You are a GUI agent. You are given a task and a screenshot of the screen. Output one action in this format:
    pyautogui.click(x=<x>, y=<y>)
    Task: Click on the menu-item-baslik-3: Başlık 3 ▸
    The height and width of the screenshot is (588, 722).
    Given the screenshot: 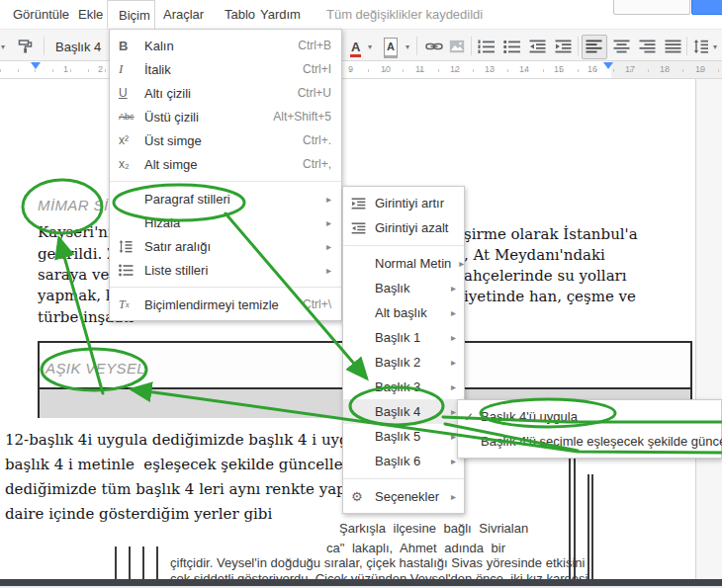 What is the action you would take?
    pyautogui.click(x=404, y=387)
    